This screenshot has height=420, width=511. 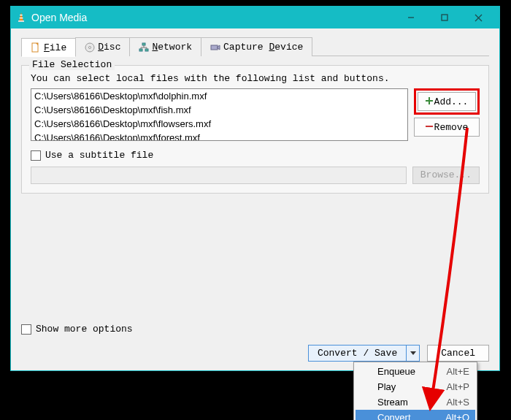 I want to click on tab-strip: File Disc Network Capture Device, so click(x=256, y=47).